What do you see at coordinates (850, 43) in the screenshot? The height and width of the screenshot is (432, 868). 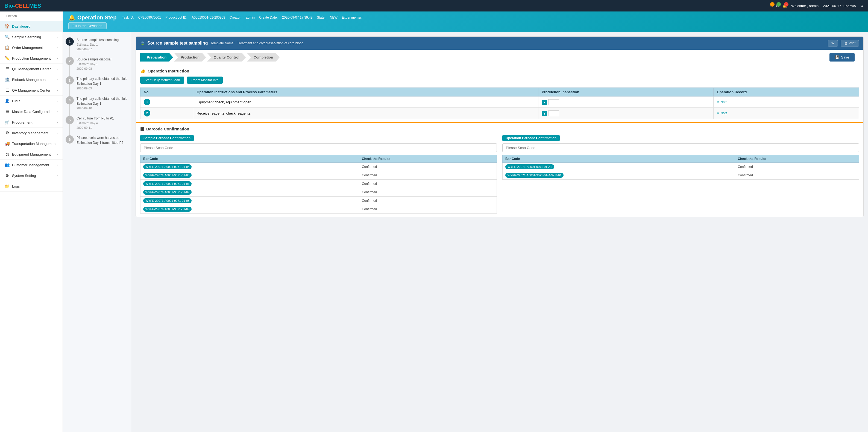 I see `print-button: 🖨 Print` at bounding box center [850, 43].